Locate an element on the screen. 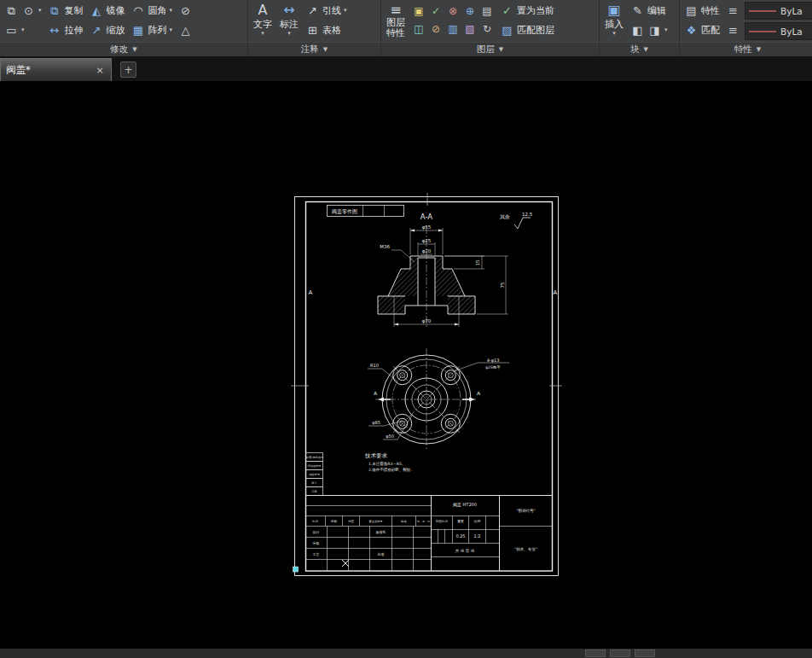  layers-panel-title: 图层 is located at coordinates (486, 49).